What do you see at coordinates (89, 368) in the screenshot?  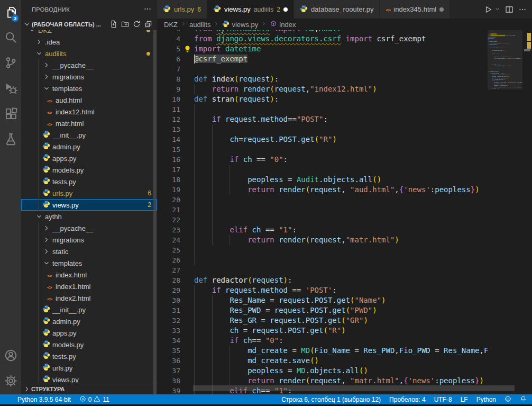 I see `tree-item-urls-py: urls.py` at bounding box center [89, 368].